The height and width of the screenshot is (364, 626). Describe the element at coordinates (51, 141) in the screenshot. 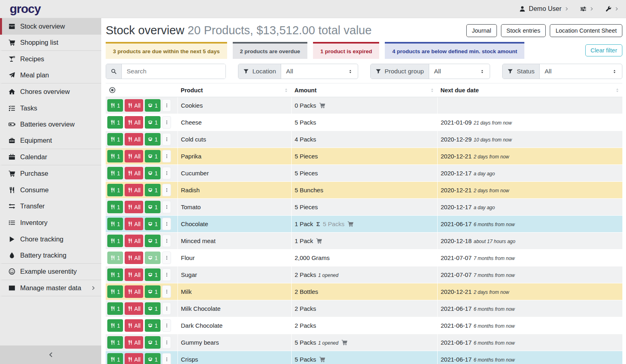

I see `sidebar-item-equipment: Equipment` at that location.